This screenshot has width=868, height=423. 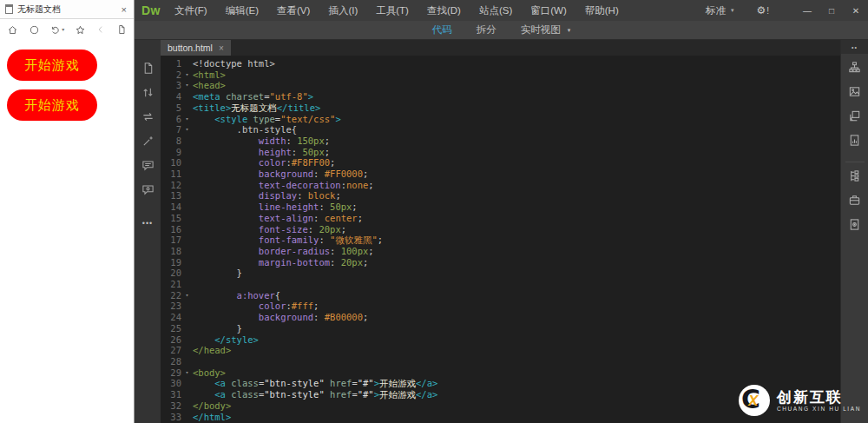 I want to click on snippet-icon, so click(x=854, y=224).